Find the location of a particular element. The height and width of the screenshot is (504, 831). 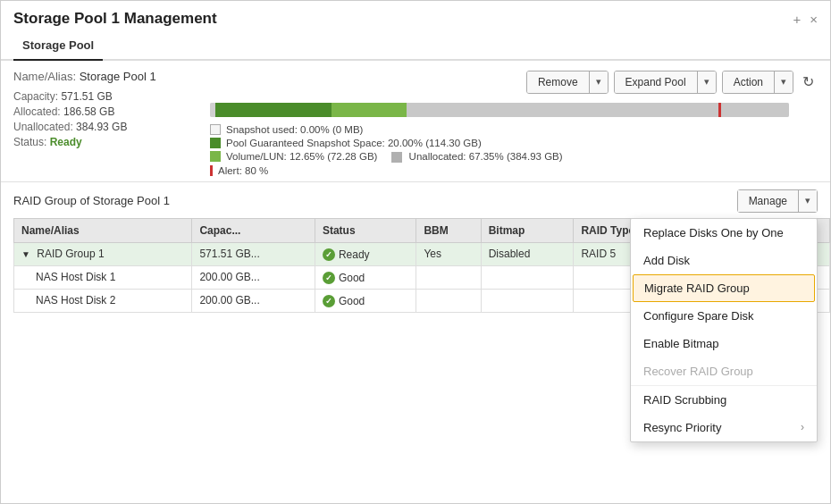

dropdown-item-migrate-raid: Migrate RAID Group is located at coordinates (724, 288).